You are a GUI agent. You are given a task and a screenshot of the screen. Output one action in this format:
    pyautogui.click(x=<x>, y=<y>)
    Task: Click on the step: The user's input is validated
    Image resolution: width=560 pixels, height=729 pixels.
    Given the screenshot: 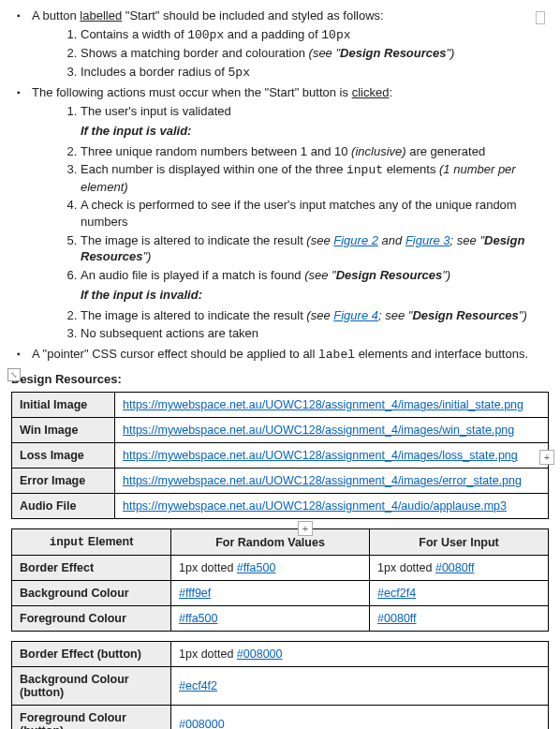 What is the action you would take?
    pyautogui.click(x=315, y=112)
    